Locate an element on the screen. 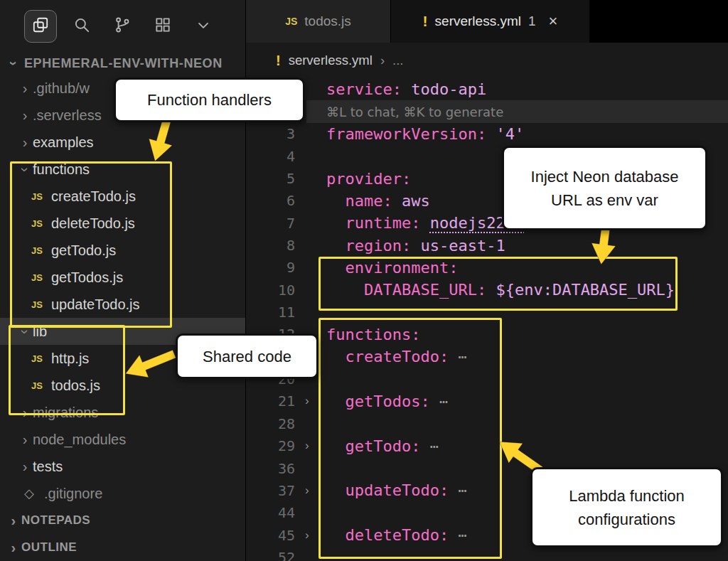 The width and height of the screenshot is (728, 561). breadcrumb-more: ... is located at coordinates (398, 60).